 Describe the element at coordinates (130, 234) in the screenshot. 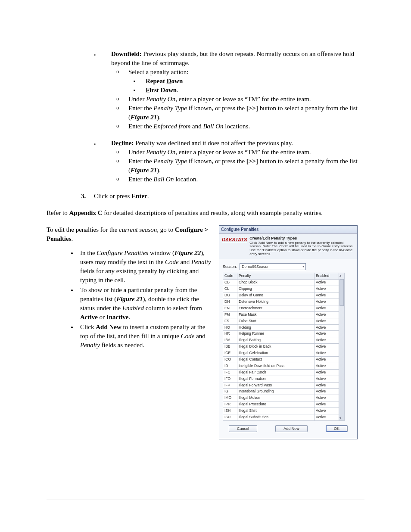

I see `edit-intro: To edit the penalties for the current se…` at that location.